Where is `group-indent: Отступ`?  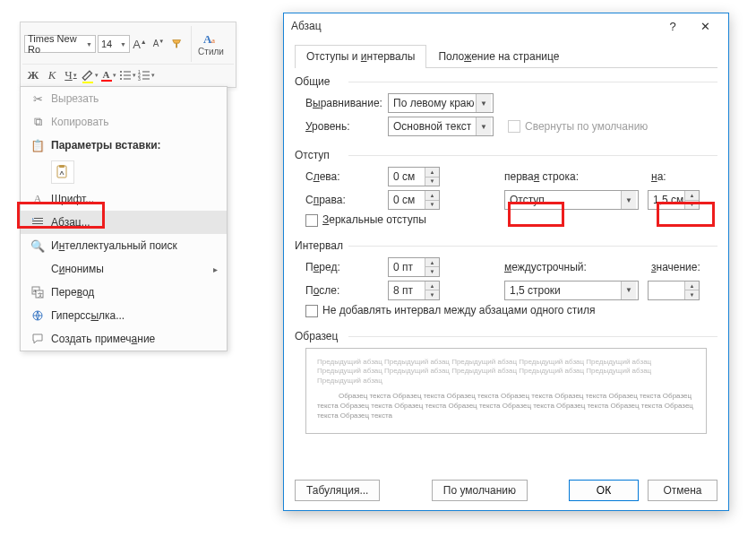
group-indent: Отступ is located at coordinates (506, 155).